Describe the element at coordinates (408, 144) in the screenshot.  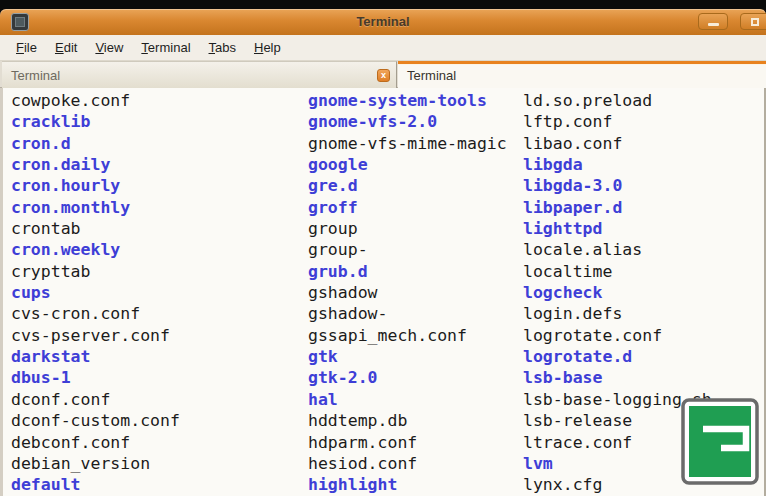
I see `file-entry: gnome-vfs-mime-magic` at that location.